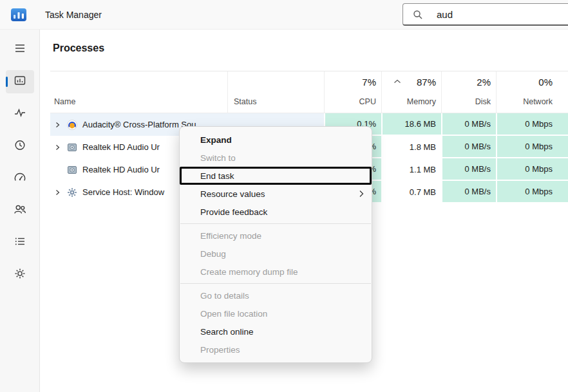 The width and height of the screenshot is (568, 392). What do you see at coordinates (19, 15) in the screenshot?
I see `task-manager-app-icon` at bounding box center [19, 15].